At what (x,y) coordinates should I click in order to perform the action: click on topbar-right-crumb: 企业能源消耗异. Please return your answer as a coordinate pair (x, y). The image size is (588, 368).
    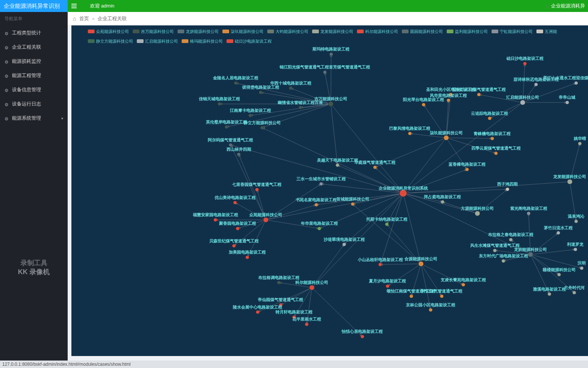
    Looking at the image, I should click on (565, 6).